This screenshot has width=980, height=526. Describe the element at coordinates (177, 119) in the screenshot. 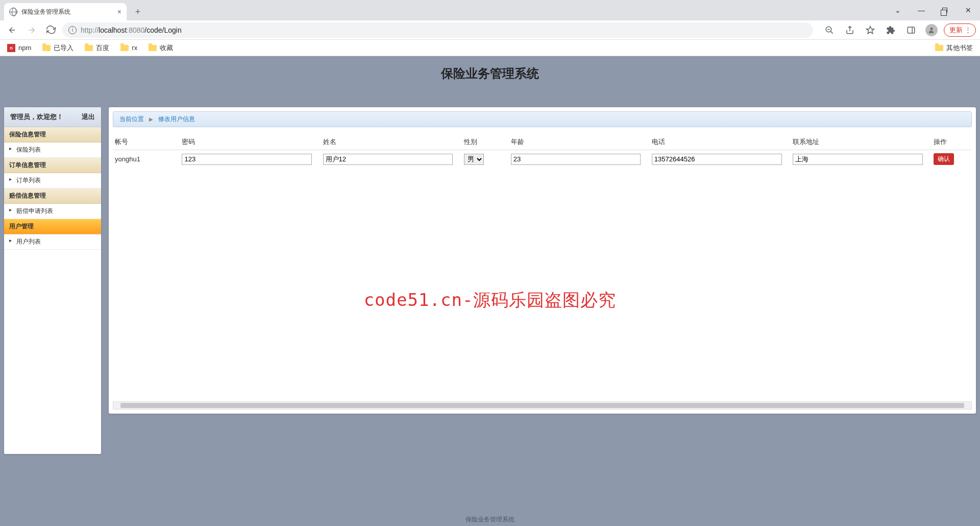

I see `crumb-page: 修改用户信息` at that location.